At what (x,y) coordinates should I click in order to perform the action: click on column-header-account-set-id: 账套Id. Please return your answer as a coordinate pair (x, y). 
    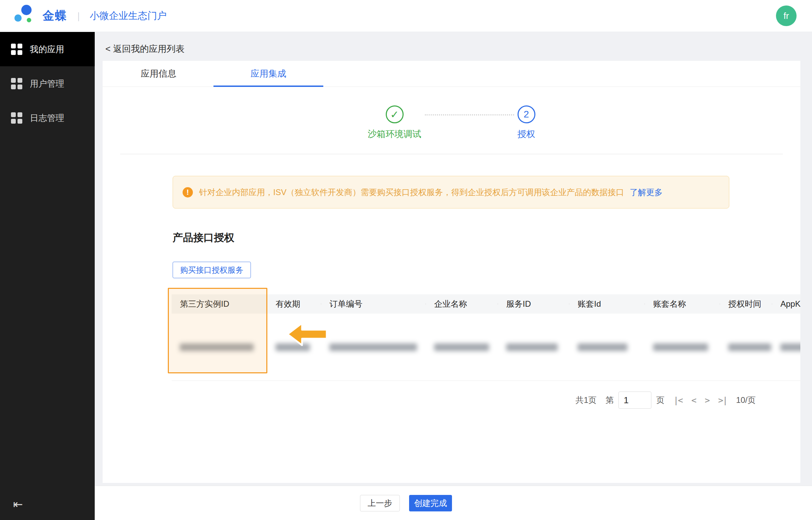
    Looking at the image, I should click on (607, 304).